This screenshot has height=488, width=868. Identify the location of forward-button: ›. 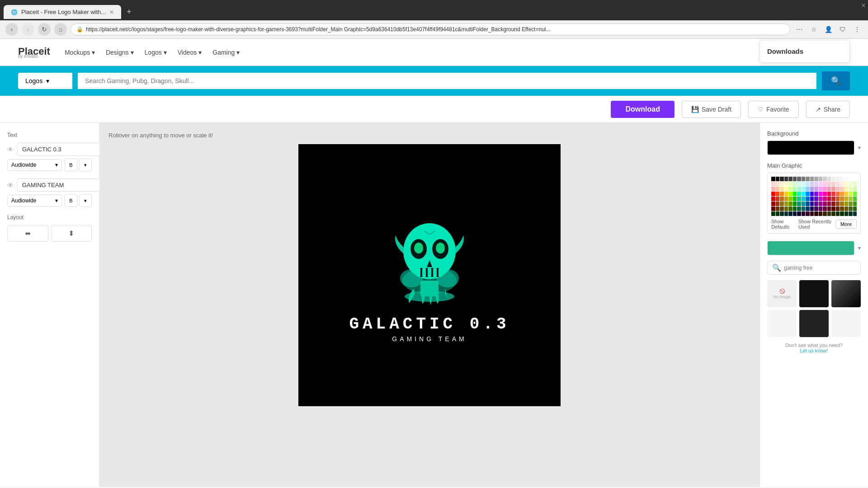
(28, 29).